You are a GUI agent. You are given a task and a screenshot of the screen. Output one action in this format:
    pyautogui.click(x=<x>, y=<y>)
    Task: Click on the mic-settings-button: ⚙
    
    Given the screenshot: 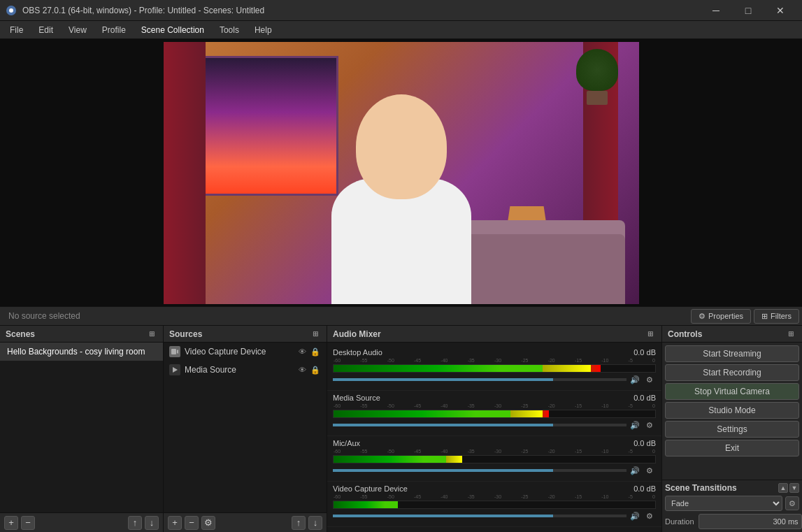 What is the action you would take?
    pyautogui.click(x=650, y=470)
    